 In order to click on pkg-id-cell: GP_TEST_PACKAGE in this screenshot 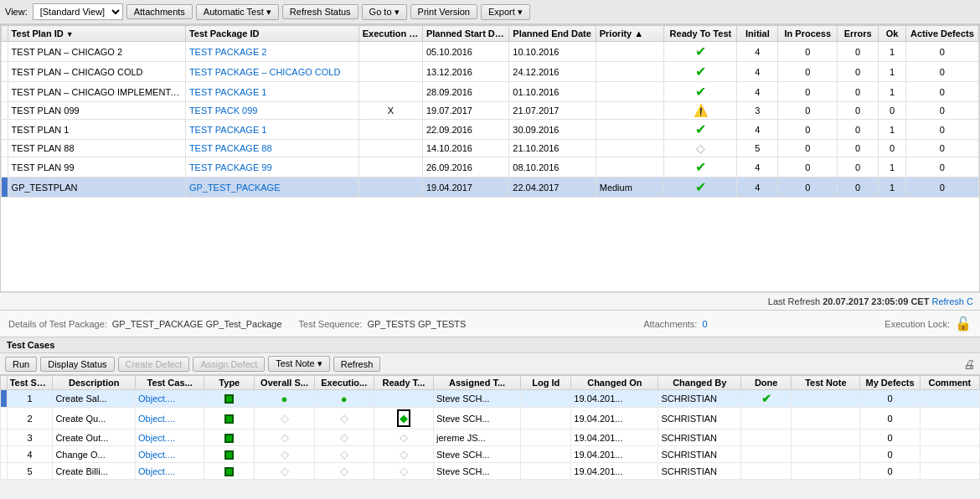, I will do `click(271, 188)`.